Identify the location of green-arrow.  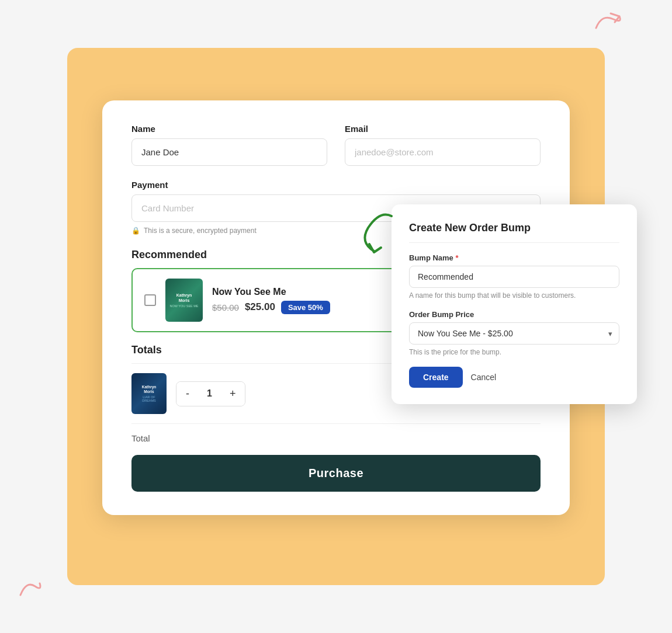
(371, 234).